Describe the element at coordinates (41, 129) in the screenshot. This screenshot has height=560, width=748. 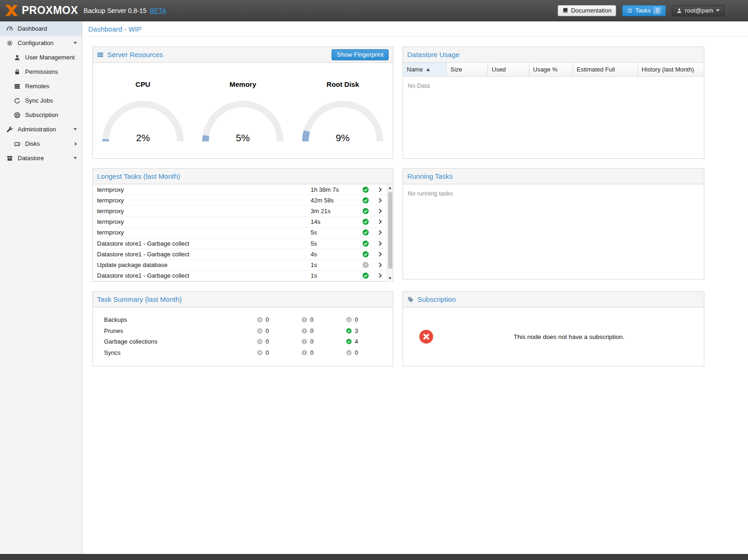
I see `sidebar-item-administration: Administration` at that location.